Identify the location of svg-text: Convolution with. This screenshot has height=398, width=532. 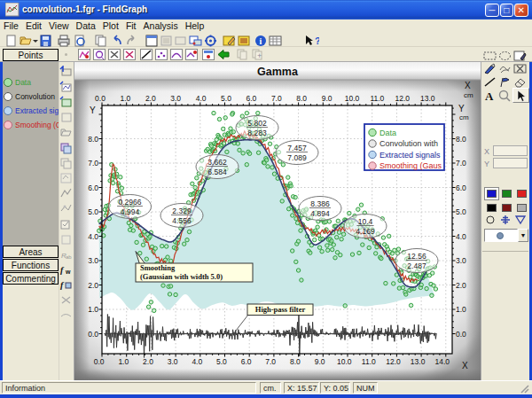
(409, 144).